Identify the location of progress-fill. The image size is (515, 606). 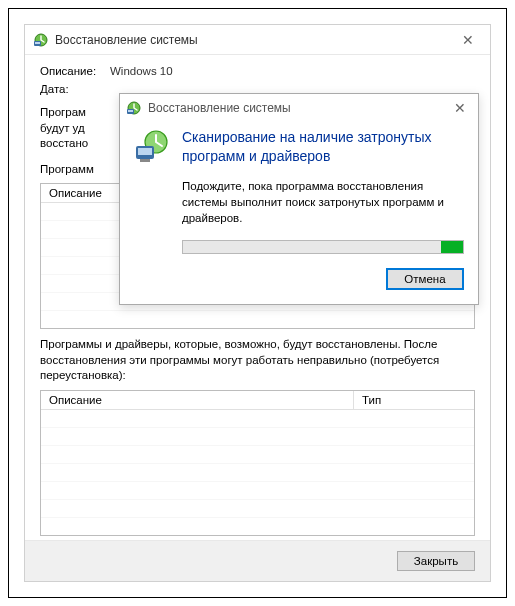
(452, 247).